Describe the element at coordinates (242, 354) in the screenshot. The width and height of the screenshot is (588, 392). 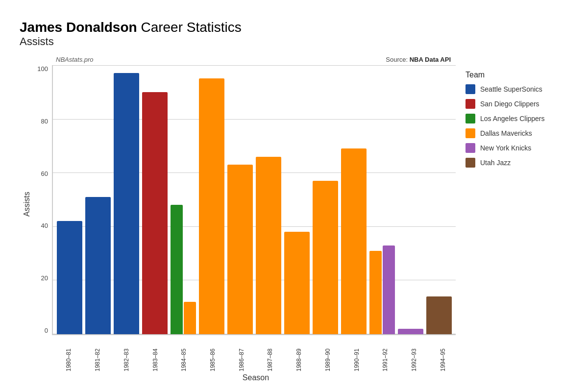
I see `x-label: 1986–87` at that location.